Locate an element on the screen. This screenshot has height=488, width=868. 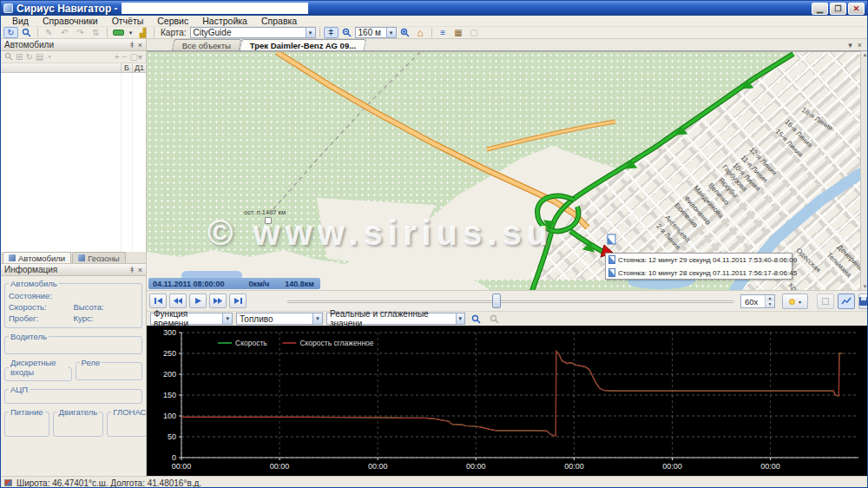
playback-speed-value: 60x is located at coordinates (752, 302).